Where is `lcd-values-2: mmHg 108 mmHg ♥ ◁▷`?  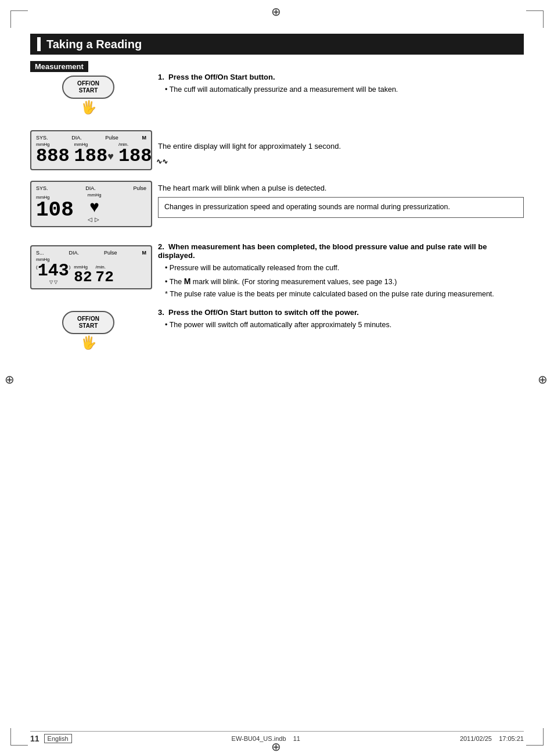
lcd-values-2: mmHg 108 mmHg ♥ ◁▷ is located at coordinates (91, 207).